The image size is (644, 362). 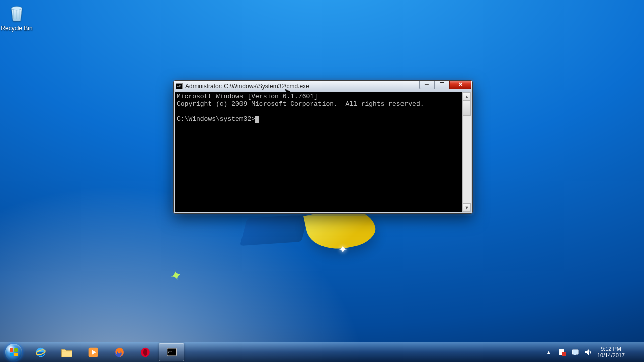 I want to click on cmd-cursor, so click(x=257, y=120).